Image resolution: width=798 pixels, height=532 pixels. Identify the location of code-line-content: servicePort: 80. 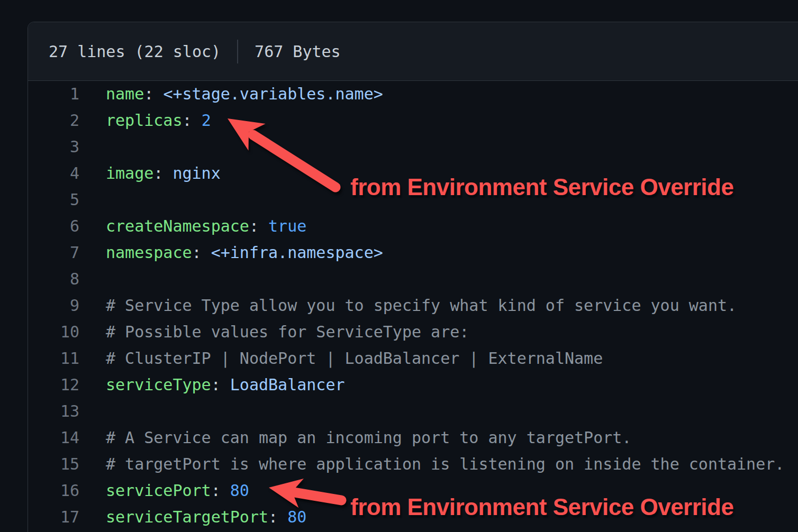
(178, 491).